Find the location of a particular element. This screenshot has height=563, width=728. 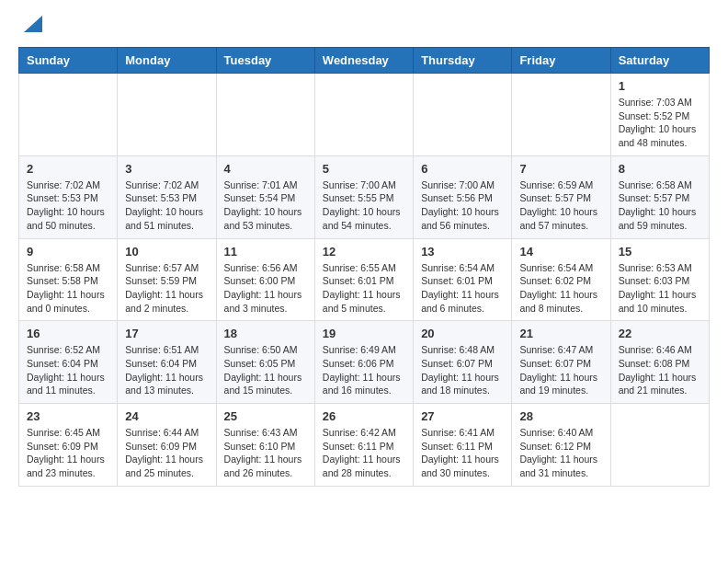

day-number: 26 is located at coordinates (364, 416).